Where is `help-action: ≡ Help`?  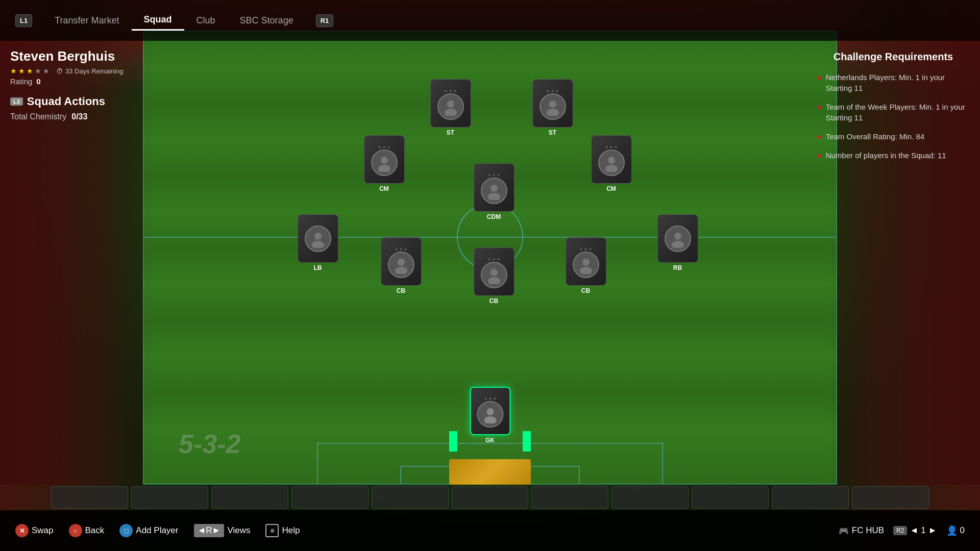 help-action: ≡ Help is located at coordinates (283, 531).